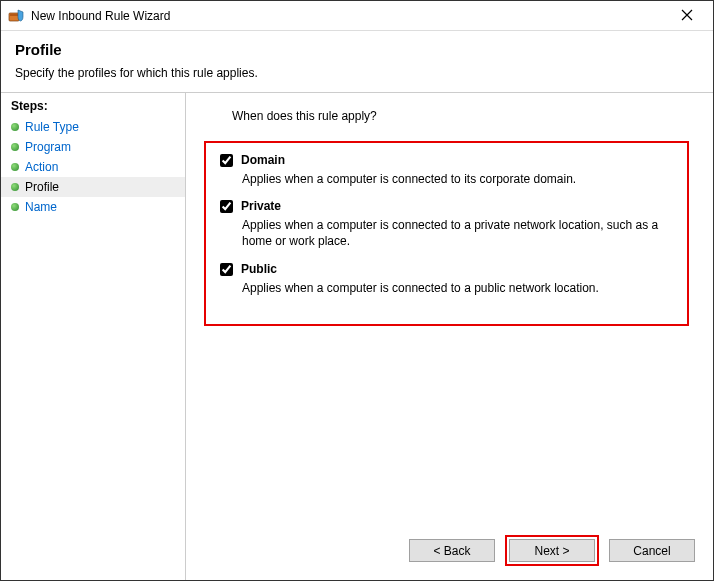  What do you see at coordinates (93, 108) in the screenshot?
I see `steps-heading: Steps:` at bounding box center [93, 108].